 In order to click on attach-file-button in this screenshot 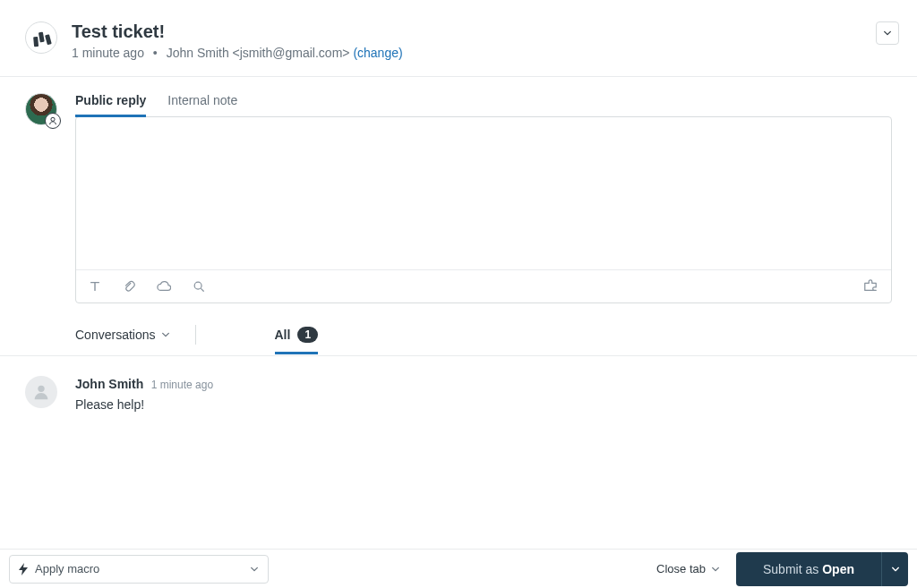, I will do `click(129, 286)`.